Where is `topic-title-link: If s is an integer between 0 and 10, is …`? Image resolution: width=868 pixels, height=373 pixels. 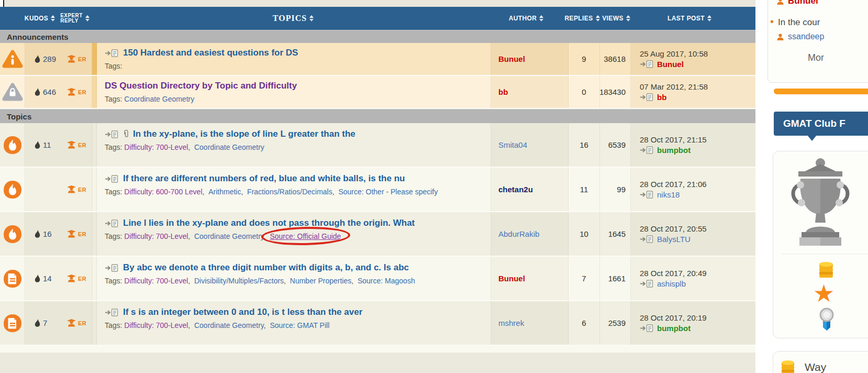 topic-title-link: If s is an integer between 0 and 10, is … is located at coordinates (243, 312).